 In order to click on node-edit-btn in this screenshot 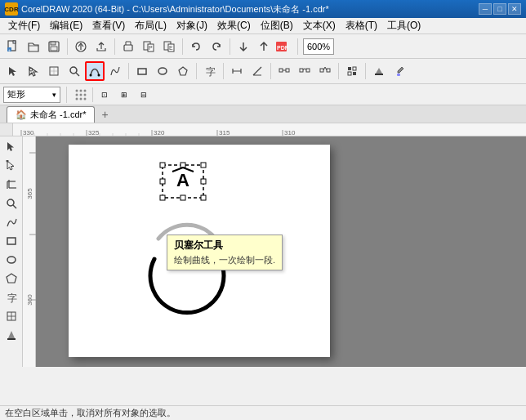, I will do `click(352, 71)`.